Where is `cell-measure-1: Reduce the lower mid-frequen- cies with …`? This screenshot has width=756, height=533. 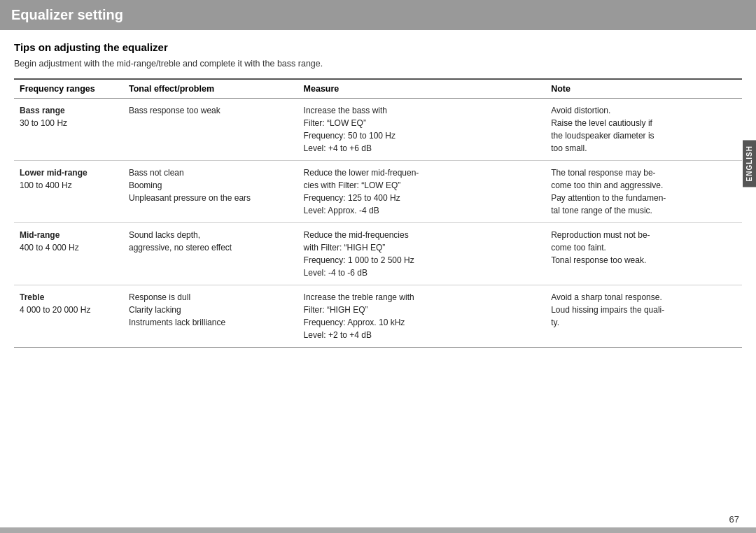
cell-measure-1: Reduce the lower mid-frequen- cies with … is located at coordinates (422, 192).